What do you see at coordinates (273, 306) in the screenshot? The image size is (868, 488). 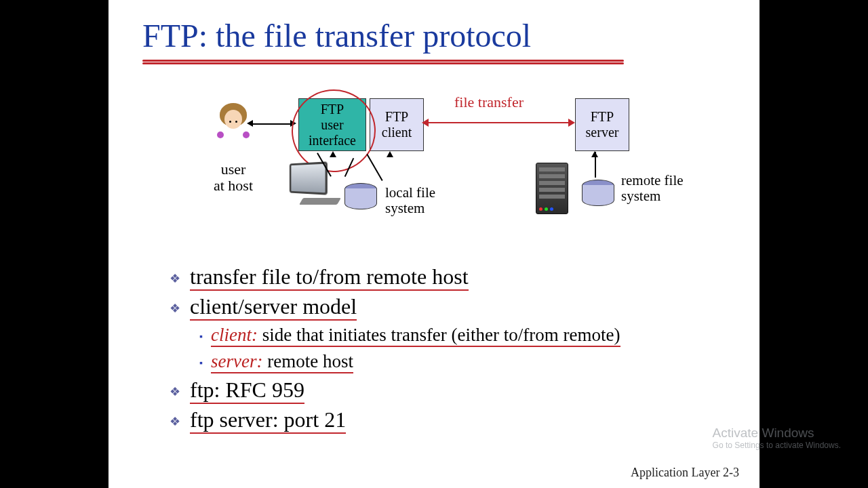 I see `bullet-text: client/server model` at bounding box center [273, 306].